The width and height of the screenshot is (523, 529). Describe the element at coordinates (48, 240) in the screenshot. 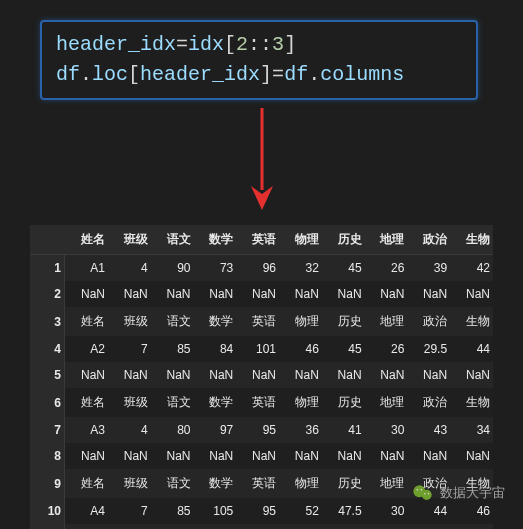

I see `table-corner` at that location.